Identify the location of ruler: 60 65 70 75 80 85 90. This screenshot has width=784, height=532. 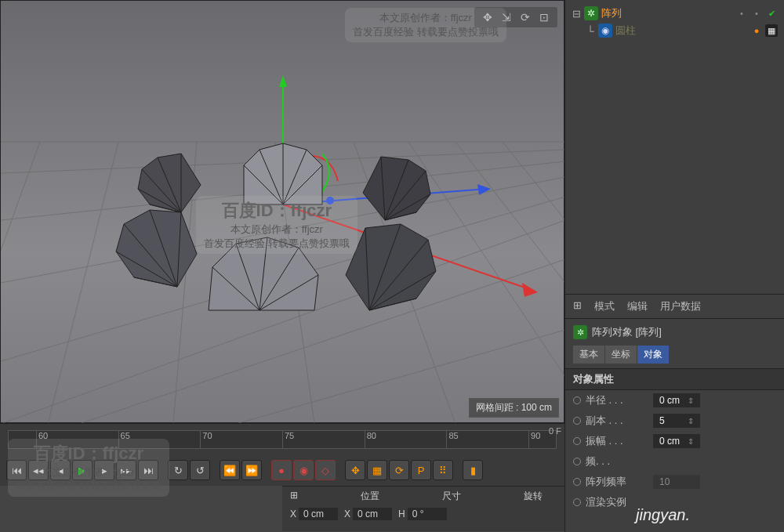
(282, 440).